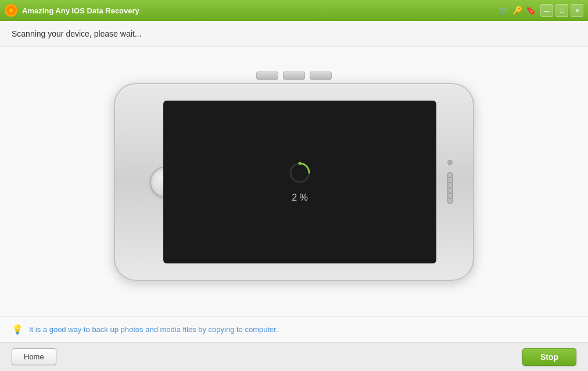  I want to click on toolbar-icons: 🛒 🔑 🔖, so click(517, 10).